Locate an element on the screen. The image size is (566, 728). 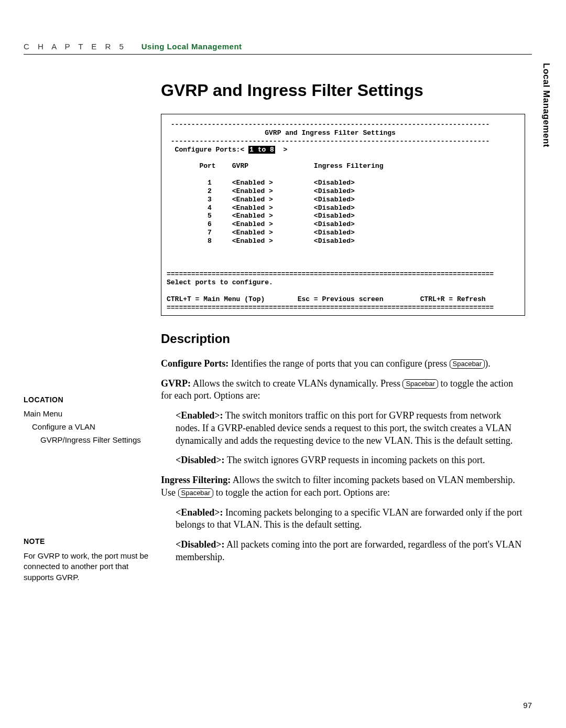
location-l1: Configure a VLAN is located at coordinates (82, 427).